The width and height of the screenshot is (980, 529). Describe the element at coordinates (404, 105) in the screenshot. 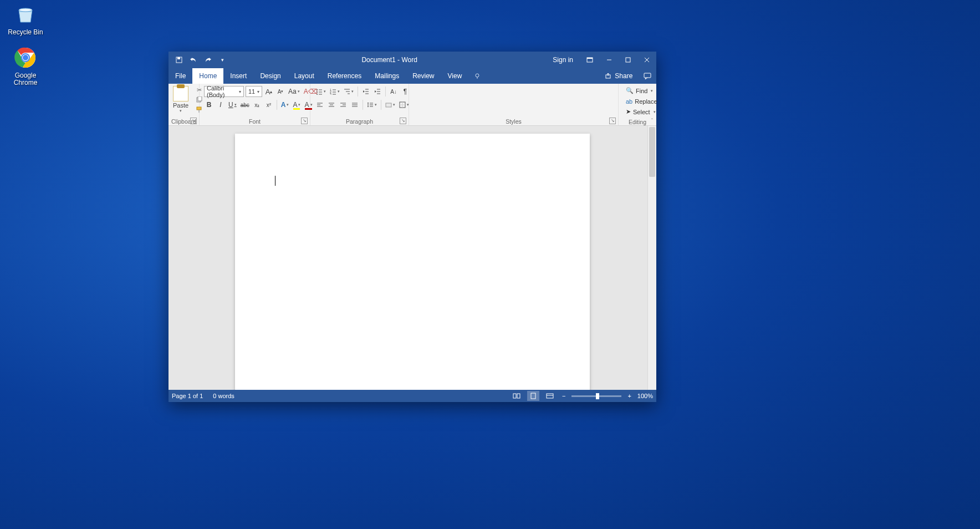

I see `borders-button: ▾` at that location.